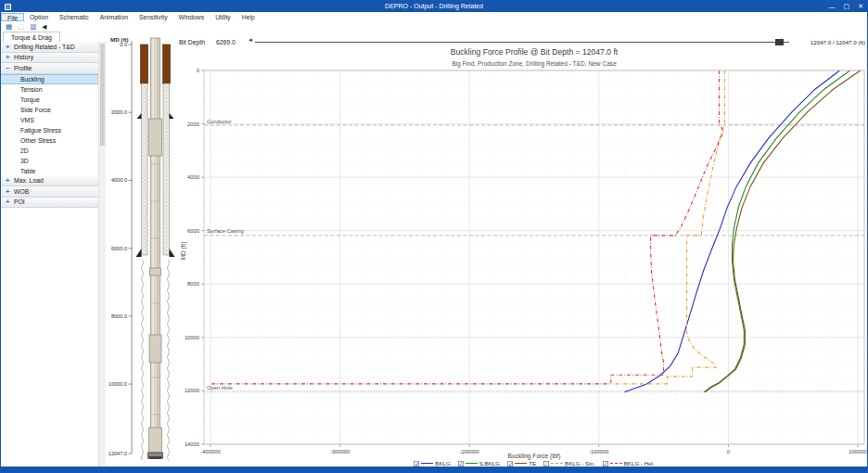 This screenshot has width=868, height=473. What do you see at coordinates (434, 26) in the screenshot?
I see `toolbar: ▦ ▢ ▥ ◀` at bounding box center [434, 26].